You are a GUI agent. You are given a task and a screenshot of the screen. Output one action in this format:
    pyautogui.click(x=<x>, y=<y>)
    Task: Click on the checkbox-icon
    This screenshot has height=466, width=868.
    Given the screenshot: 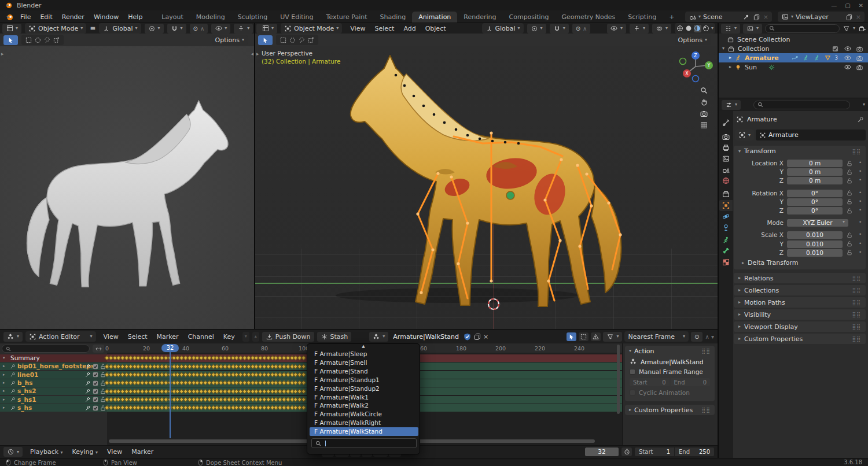 What is the action you would take?
    pyautogui.click(x=836, y=49)
    